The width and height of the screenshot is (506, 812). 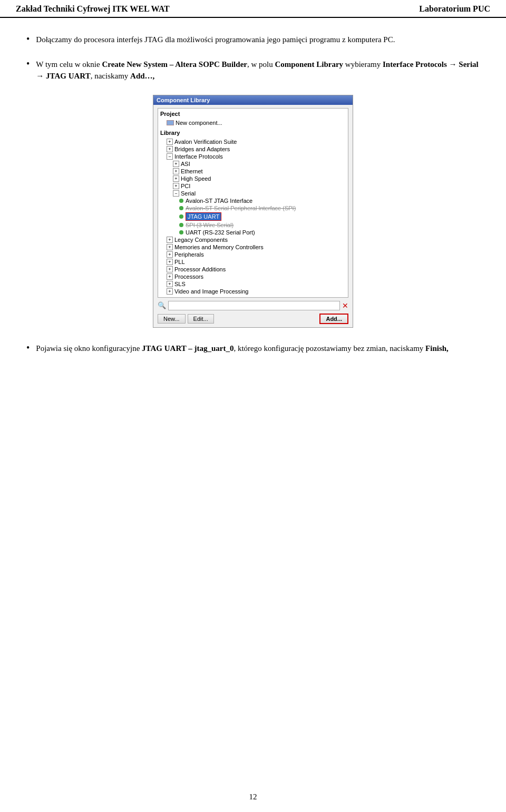 What do you see at coordinates (253, 114) in the screenshot?
I see `project-header: Project` at bounding box center [253, 114].